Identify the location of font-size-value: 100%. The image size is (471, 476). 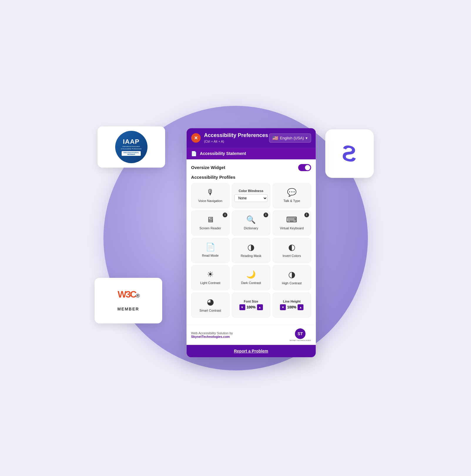
(251, 307).